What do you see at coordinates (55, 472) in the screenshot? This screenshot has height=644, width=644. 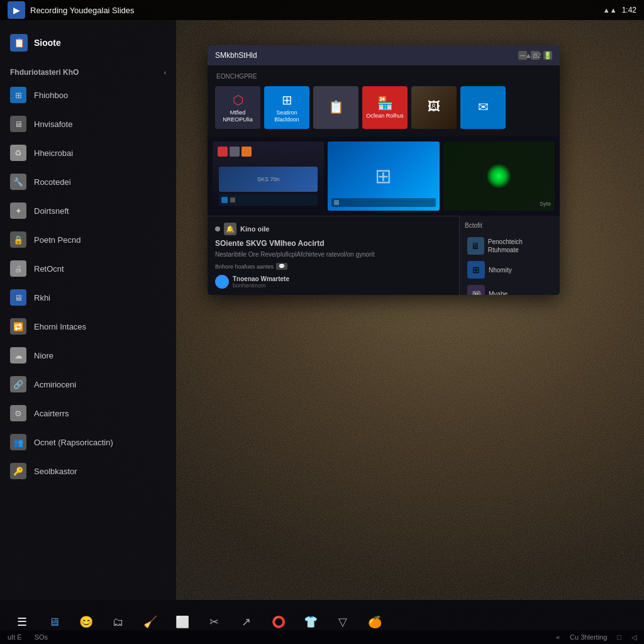 I see `sidebar-label-seolbkastor: Seolbkastor` at bounding box center [55, 472].